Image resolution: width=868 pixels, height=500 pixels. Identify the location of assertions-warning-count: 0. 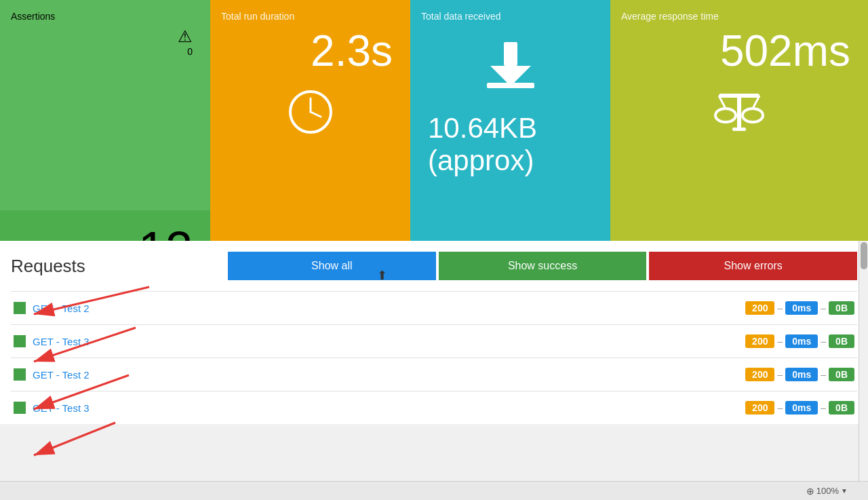
(105, 52).